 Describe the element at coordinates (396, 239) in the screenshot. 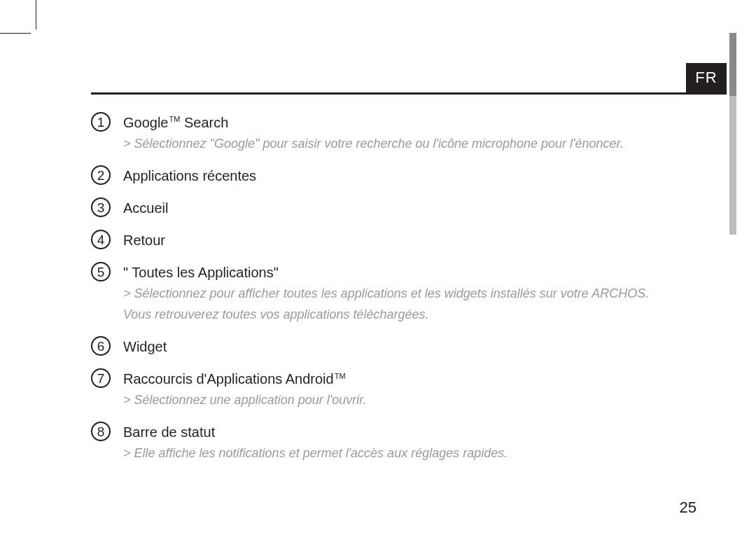

I see `list-item: 4Retour` at that location.